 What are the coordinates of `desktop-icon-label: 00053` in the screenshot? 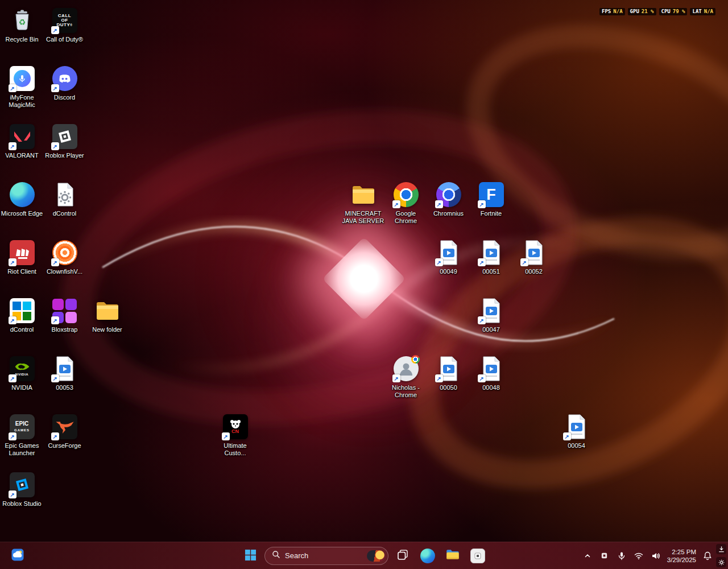 It's located at (65, 388).